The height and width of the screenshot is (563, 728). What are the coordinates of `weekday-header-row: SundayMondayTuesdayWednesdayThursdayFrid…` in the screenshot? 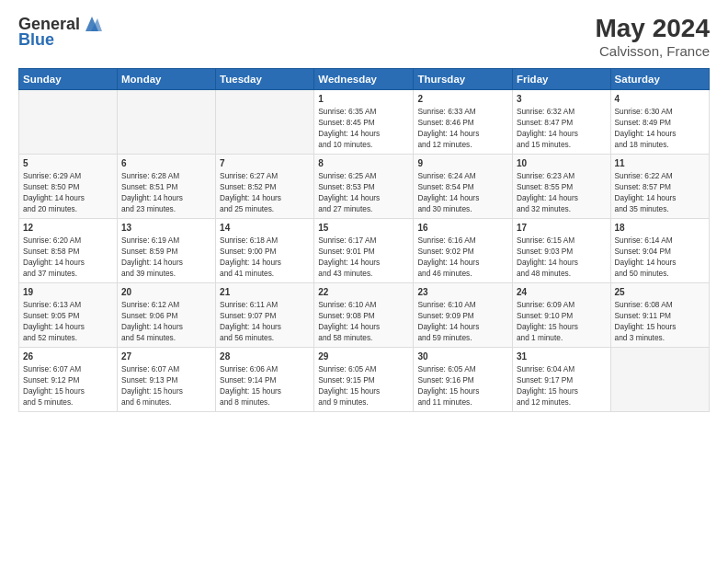 It's located at (364, 79).